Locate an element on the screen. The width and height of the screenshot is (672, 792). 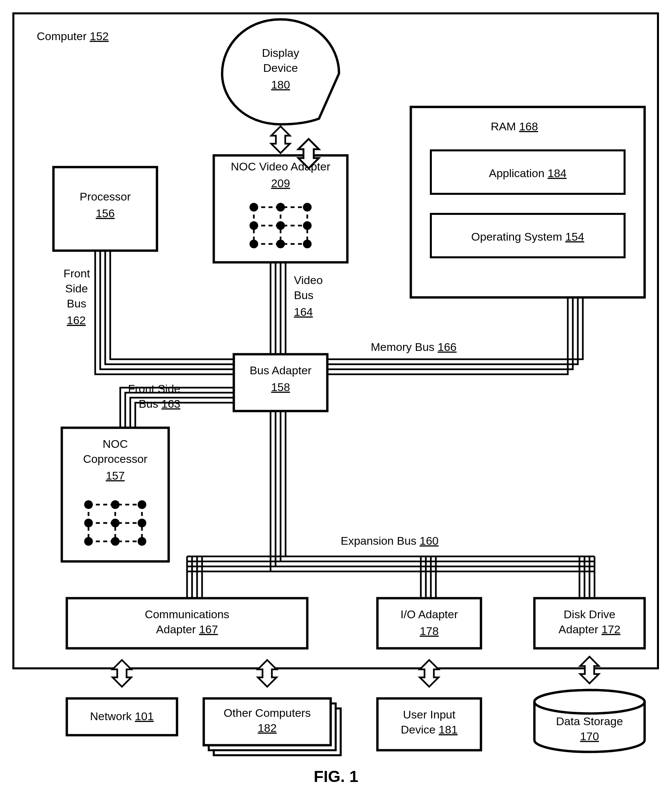
display-label2: Device is located at coordinates (280, 68).